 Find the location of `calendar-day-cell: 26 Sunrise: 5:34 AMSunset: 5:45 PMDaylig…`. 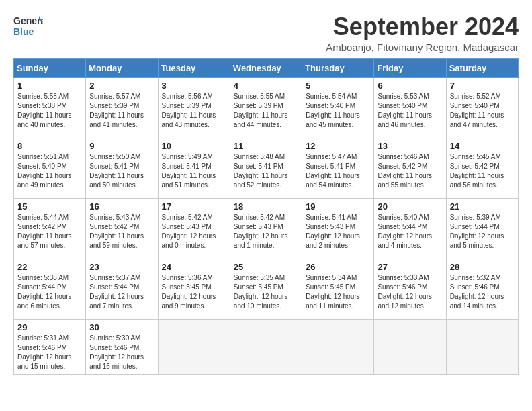

calendar-day-cell: 26 Sunrise: 5:34 AMSunset: 5:45 PMDaylig… is located at coordinates (339, 289).